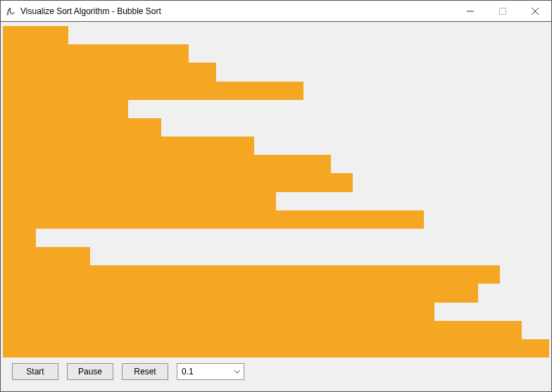 This screenshot has height=392, width=552. I want to click on speed-select: 0.1, so click(211, 372).